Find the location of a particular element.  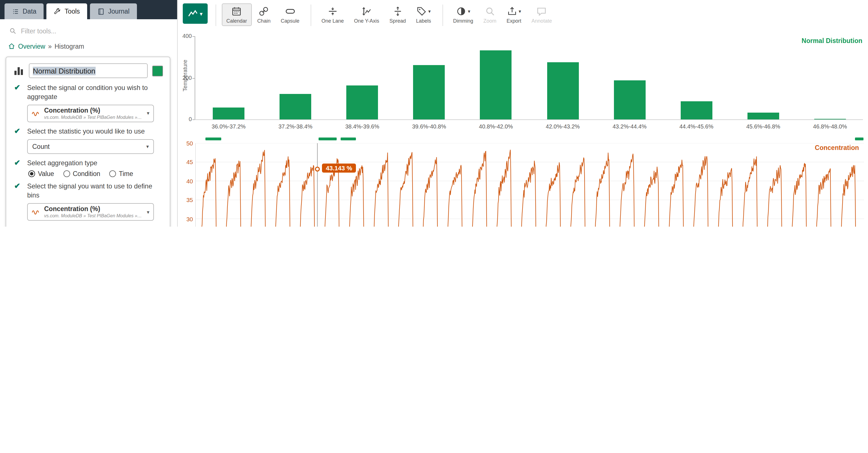

color-swatch-button is located at coordinates (158, 71).